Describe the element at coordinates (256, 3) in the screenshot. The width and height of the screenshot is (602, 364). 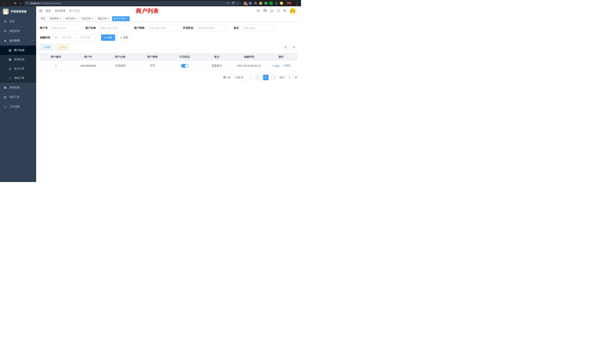
I see `extension-icon-gray` at that location.